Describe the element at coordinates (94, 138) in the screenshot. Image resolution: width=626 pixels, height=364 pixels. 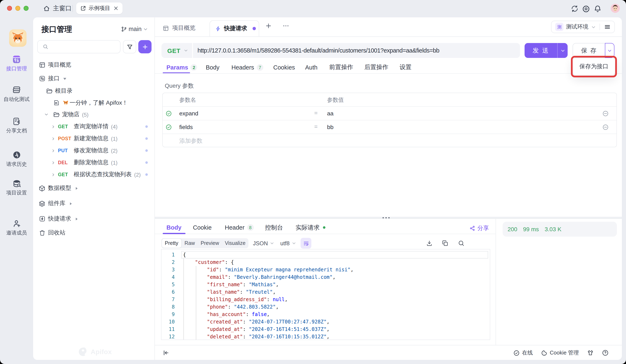
I see `tree-item-api-post-create-pet: POST 新建宠物信息 (1)` at that location.